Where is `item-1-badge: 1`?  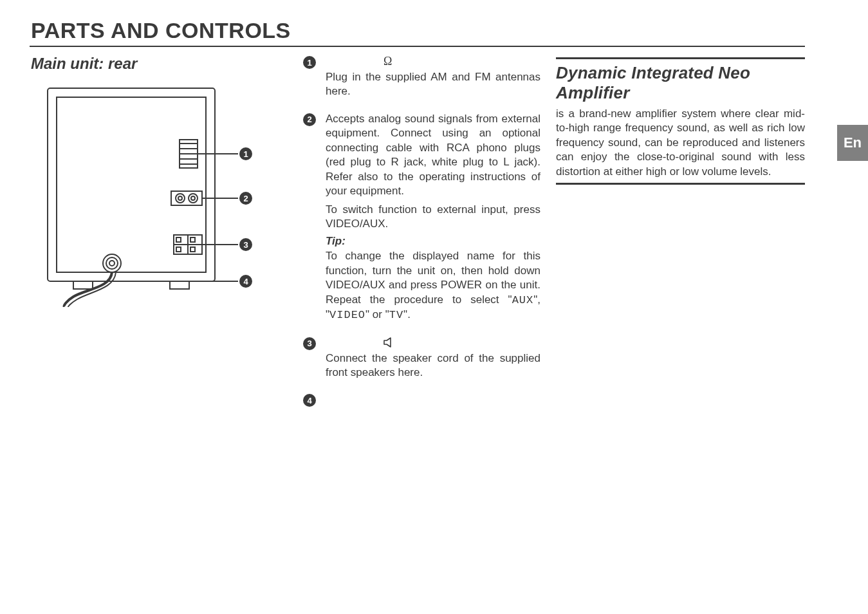 item-1-badge: 1 is located at coordinates (309, 79).